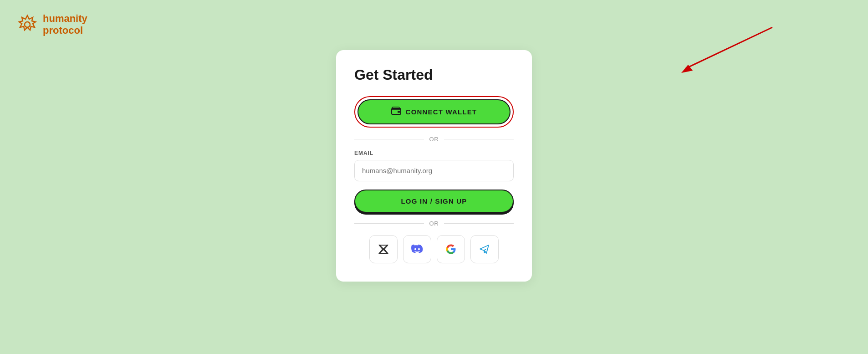 The image size is (868, 354). Describe the element at coordinates (396, 112) in the screenshot. I see `wallet-icon` at that location.